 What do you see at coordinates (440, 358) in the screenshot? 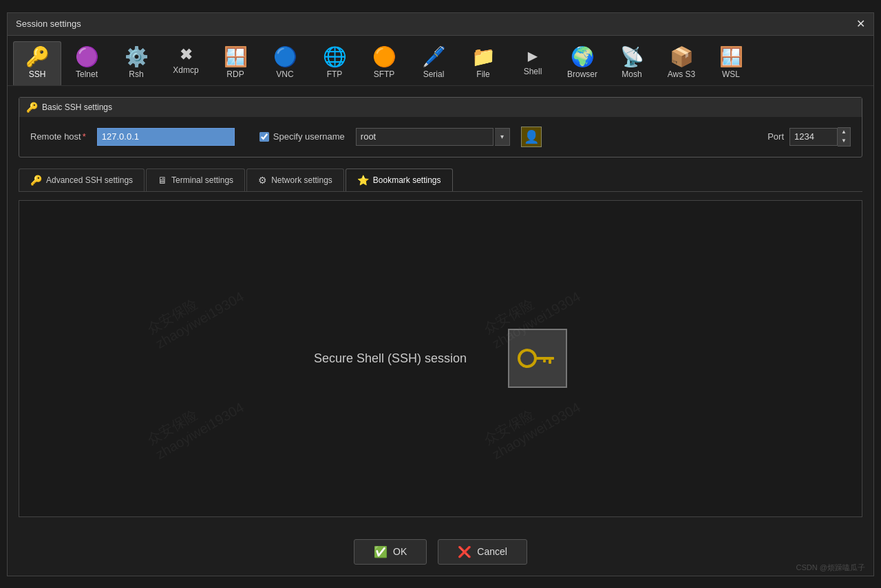
I see `session-info: Secure Shell (SSH) session` at bounding box center [440, 358].